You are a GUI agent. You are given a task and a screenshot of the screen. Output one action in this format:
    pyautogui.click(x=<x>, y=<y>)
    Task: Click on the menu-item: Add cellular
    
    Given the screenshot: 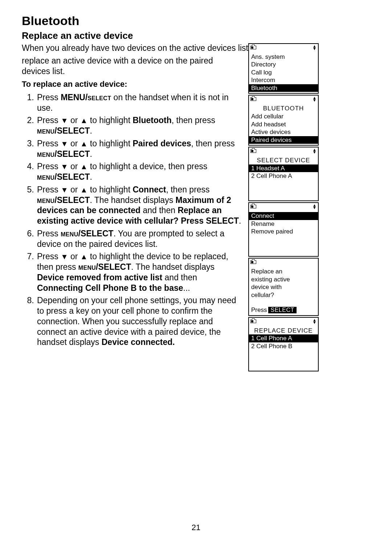 What is the action you would take?
    pyautogui.click(x=283, y=117)
    